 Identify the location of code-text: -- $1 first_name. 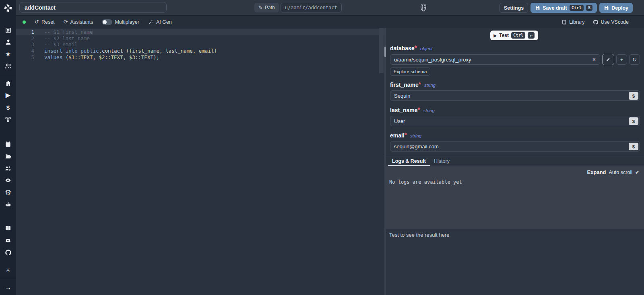
(64, 32).